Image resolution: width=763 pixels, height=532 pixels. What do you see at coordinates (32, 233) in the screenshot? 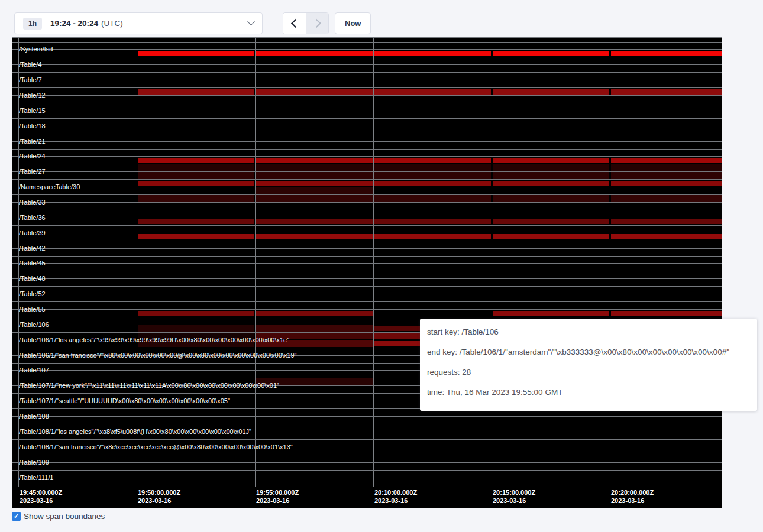
I see `row-label: /Table/39` at bounding box center [32, 233].